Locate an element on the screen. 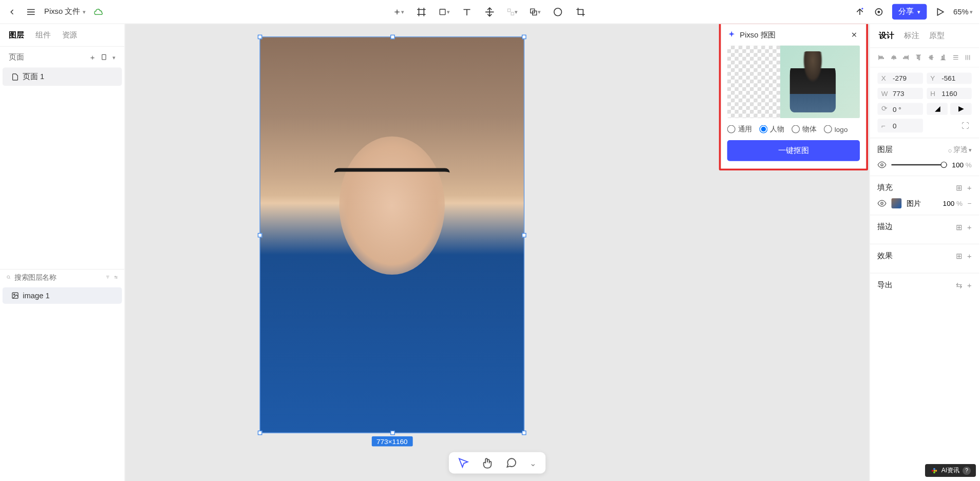  move-tool-icon is located at coordinates (489, 12).